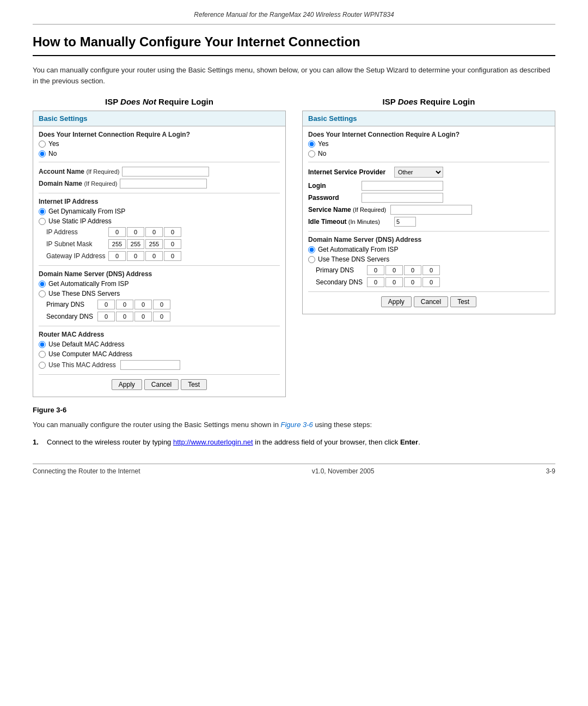 Image resolution: width=588 pixels, height=706 pixels. I want to click on left-yes-row: Yes, so click(159, 144).